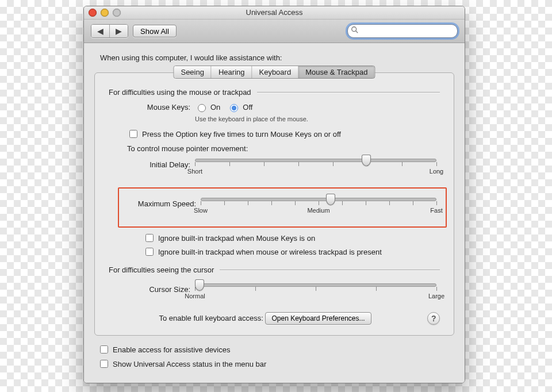 This screenshot has height=392, width=552. I want to click on assistive-label: Enable access for assistive devices, so click(171, 349).